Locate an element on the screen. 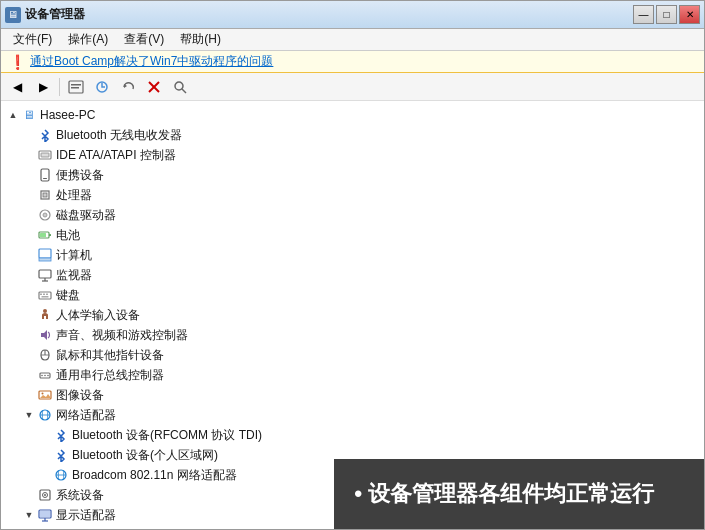  tree-item-monitor: 监视器 is located at coordinates (352, 275).